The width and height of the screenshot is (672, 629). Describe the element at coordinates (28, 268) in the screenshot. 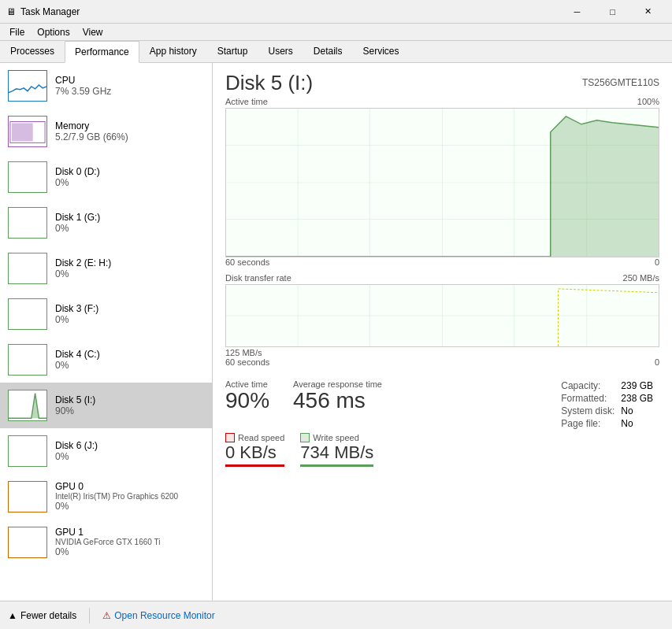

I see `disk2-icon` at that location.